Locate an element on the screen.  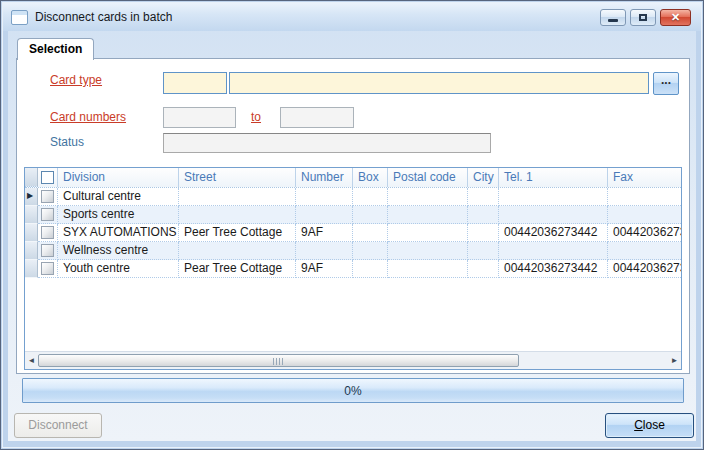
minimize-button is located at coordinates (613, 18).